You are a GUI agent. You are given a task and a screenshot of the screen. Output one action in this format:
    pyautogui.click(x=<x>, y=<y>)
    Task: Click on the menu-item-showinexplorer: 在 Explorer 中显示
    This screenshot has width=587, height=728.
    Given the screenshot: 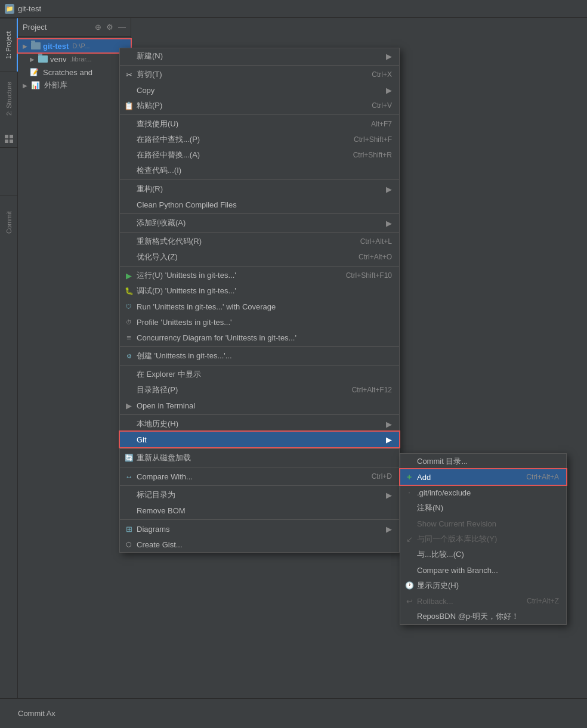 What is the action you would take?
    pyautogui.click(x=259, y=374)
    